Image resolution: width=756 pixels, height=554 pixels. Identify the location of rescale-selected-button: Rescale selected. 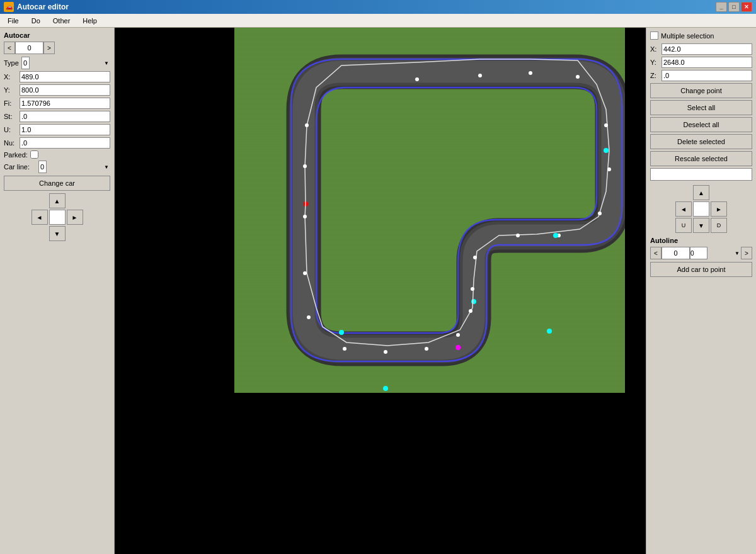
(701, 159).